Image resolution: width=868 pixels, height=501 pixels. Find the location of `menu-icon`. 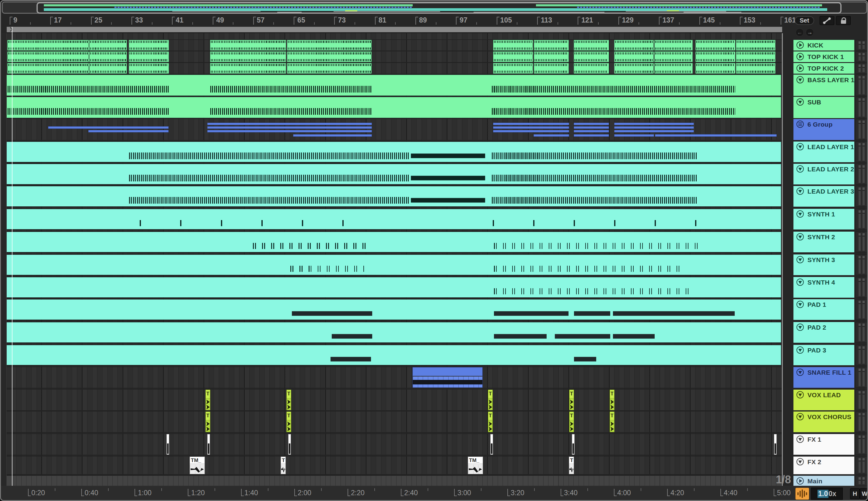

menu-icon is located at coordinates (800, 124).